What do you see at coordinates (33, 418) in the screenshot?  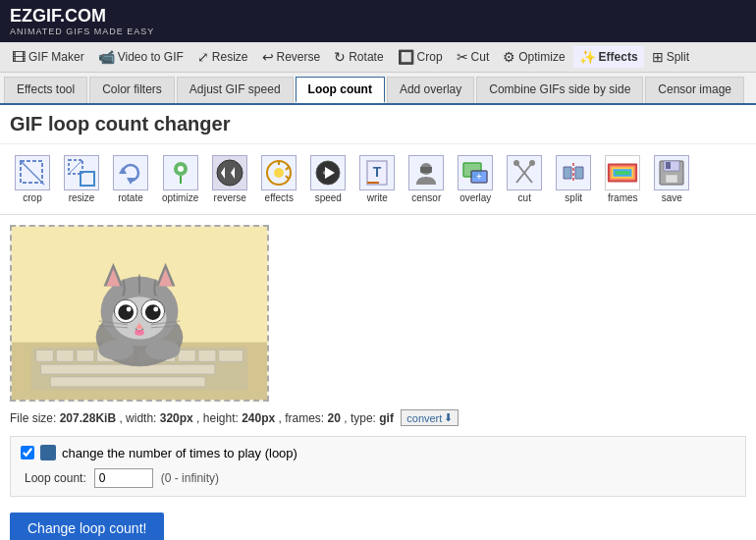 I see `file-info-prefix: File size:` at bounding box center [33, 418].